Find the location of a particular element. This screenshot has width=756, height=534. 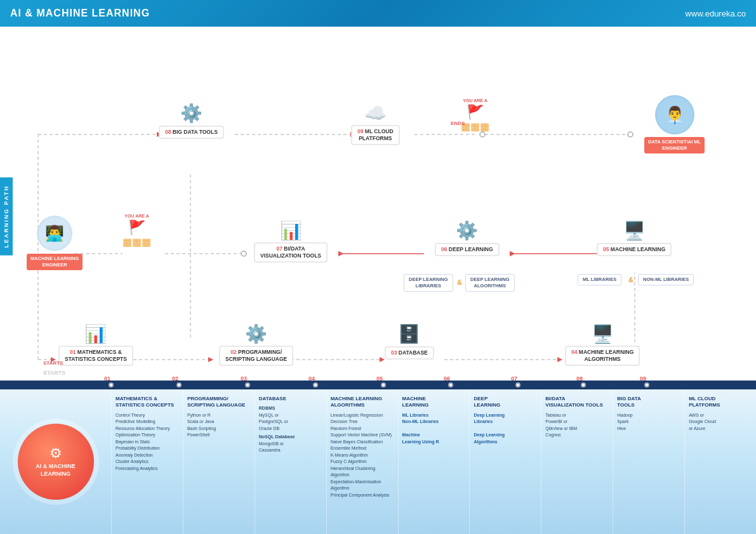

amp-06: & is located at coordinates (460, 282).